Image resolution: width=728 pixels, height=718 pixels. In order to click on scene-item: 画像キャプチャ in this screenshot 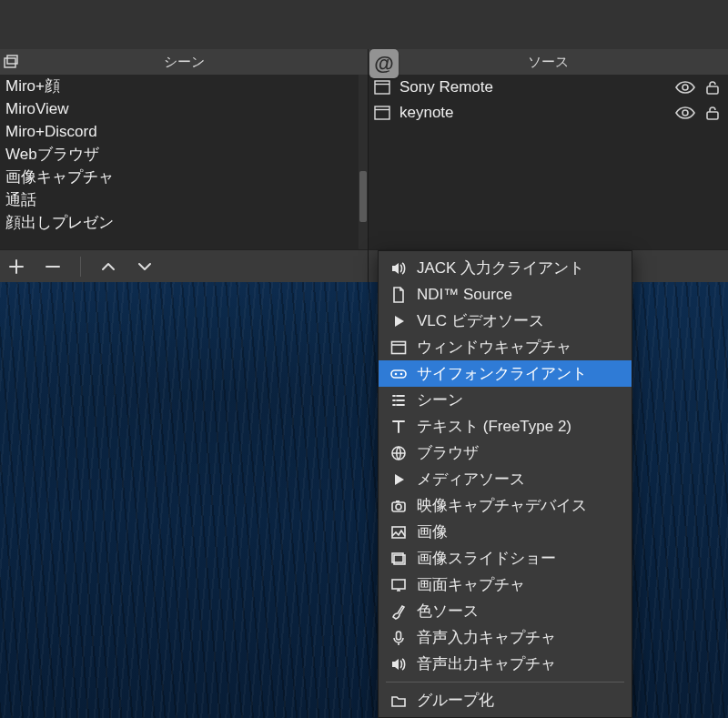, I will do `click(184, 177)`.